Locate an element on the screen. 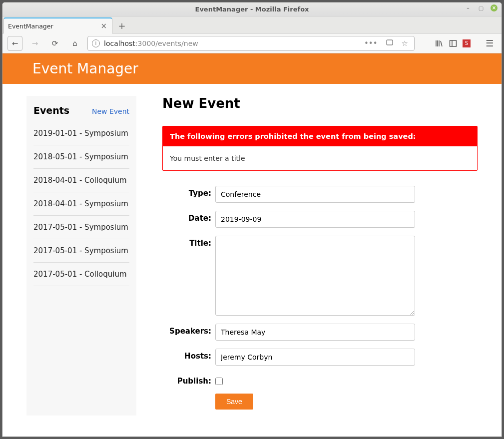  url-host: localhost is located at coordinates (120, 43).